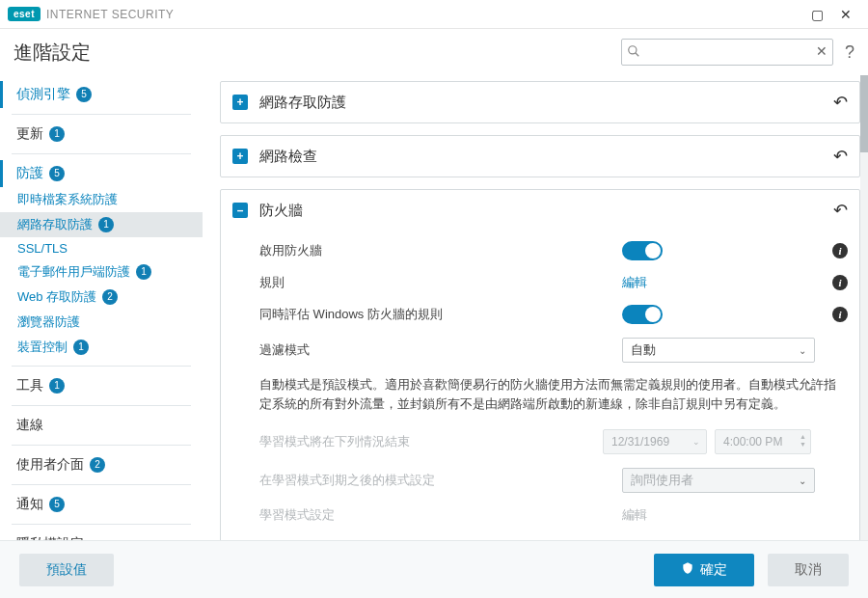 Image resolution: width=868 pixels, height=598 pixels. Describe the element at coordinates (101, 347) in the screenshot. I see `sidebar-sub-device: 裝置控制 1` at that location.